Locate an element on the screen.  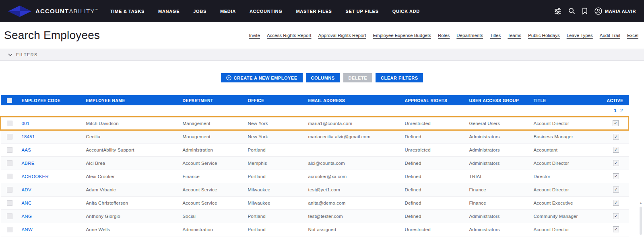
table-scrollbar: ▲ is located at coordinates (641, 221).